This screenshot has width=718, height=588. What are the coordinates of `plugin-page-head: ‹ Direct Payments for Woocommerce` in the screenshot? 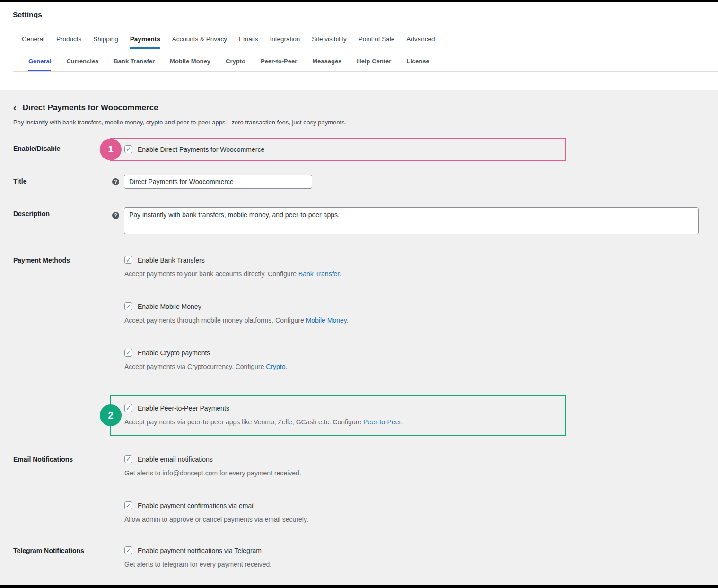 It's located at (356, 108).